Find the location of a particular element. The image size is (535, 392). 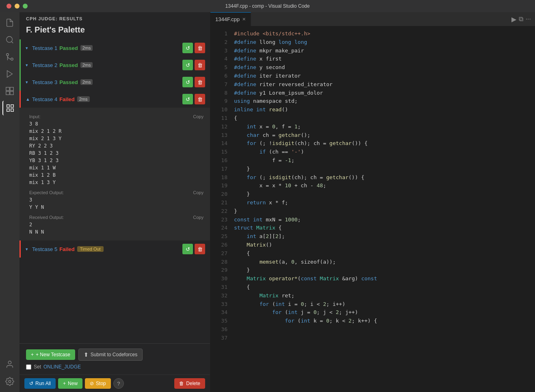

run-all-button: ↺ Run All is located at coordinates (40, 383).